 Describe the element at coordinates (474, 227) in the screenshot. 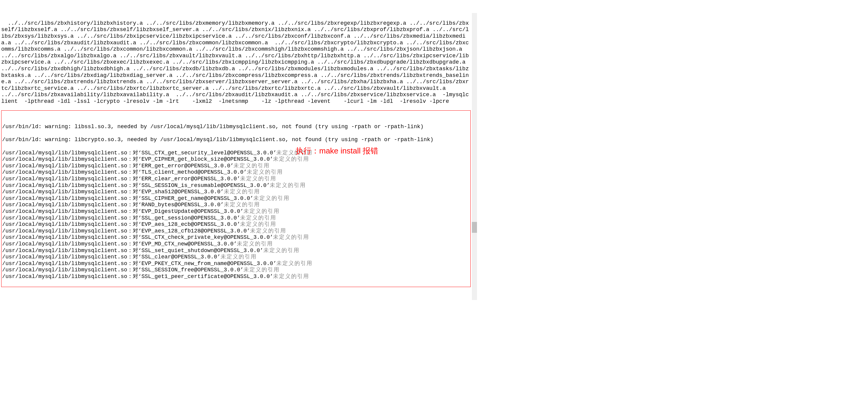

I see `scrollbar-thumb` at that location.